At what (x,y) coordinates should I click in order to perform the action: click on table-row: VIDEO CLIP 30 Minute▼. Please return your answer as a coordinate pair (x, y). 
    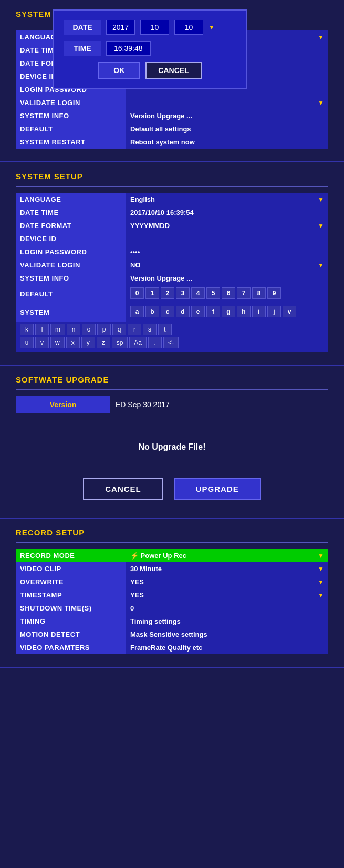
    Looking at the image, I should click on (172, 569).